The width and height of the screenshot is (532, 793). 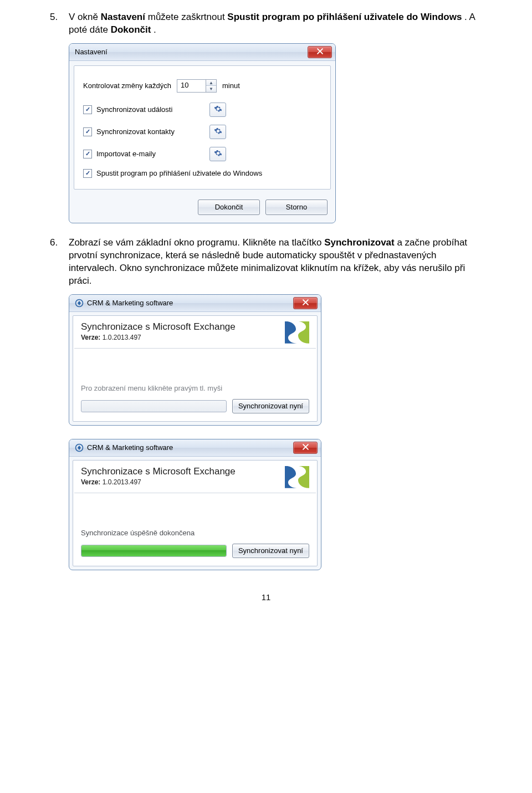 What do you see at coordinates (211, 89) in the screenshot?
I see `spinner-down-icon: ▼` at bounding box center [211, 89].